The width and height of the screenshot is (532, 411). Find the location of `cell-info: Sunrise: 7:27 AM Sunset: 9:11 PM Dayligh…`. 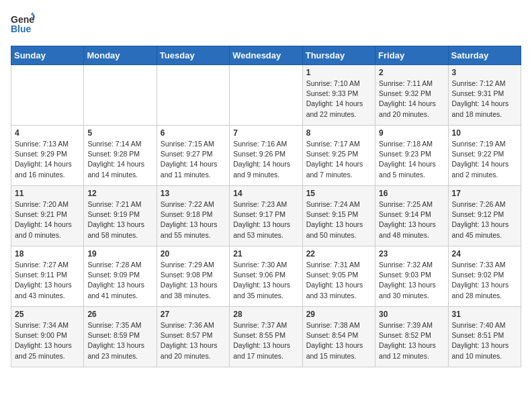

cell-info: Sunrise: 7:27 AM Sunset: 9:11 PM Dayligh… is located at coordinates (47, 281).